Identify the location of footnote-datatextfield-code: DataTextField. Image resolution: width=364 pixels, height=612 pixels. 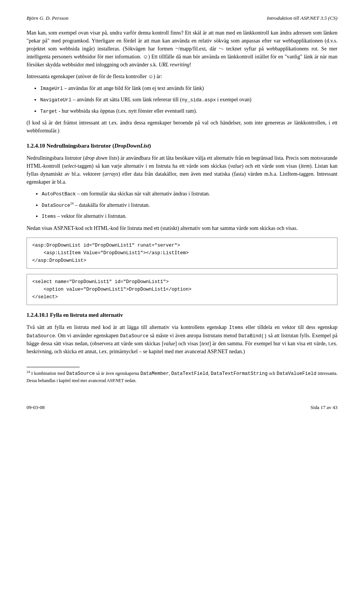
(190, 374).